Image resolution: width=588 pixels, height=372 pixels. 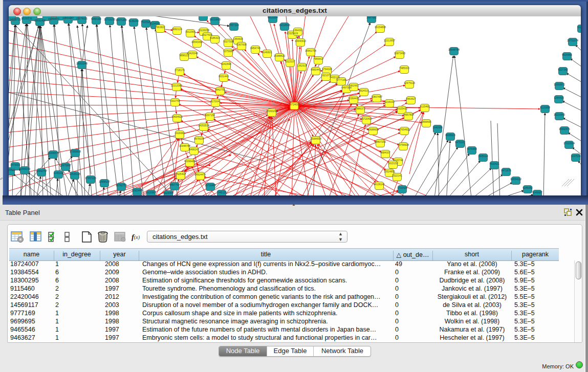 What do you see at coordinates (411, 99) in the screenshot?
I see `svg-text: 9463627` at bounding box center [411, 99].